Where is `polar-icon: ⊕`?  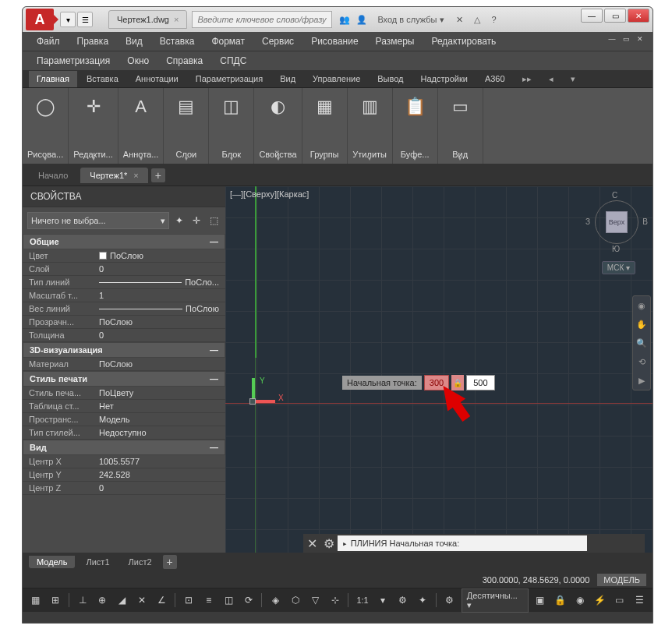
polar-icon: ⊕ is located at coordinates (102, 600).